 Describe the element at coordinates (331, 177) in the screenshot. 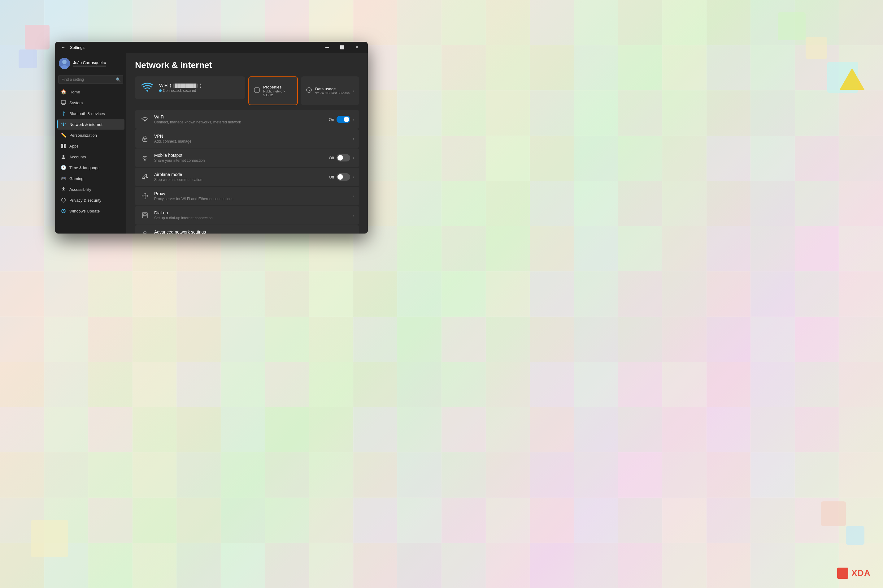

I see `airplane-toggle-label: Off` at that location.